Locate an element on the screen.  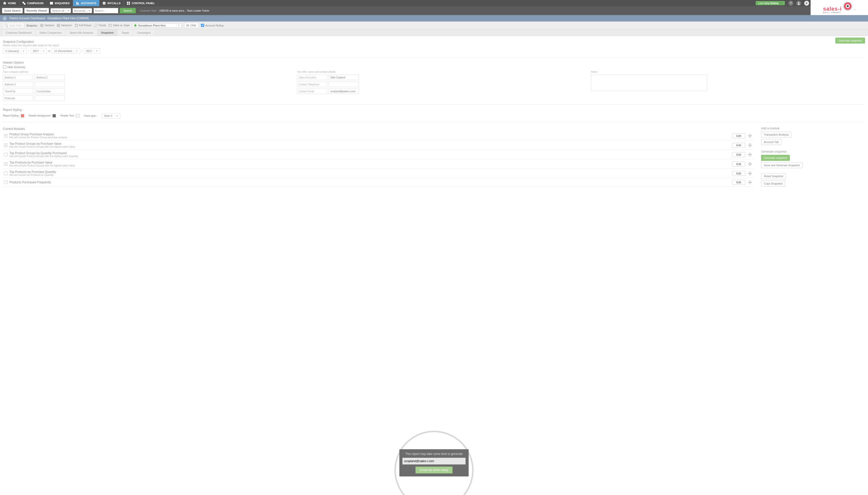
sales-exec-label-input is located at coordinates (312, 78).